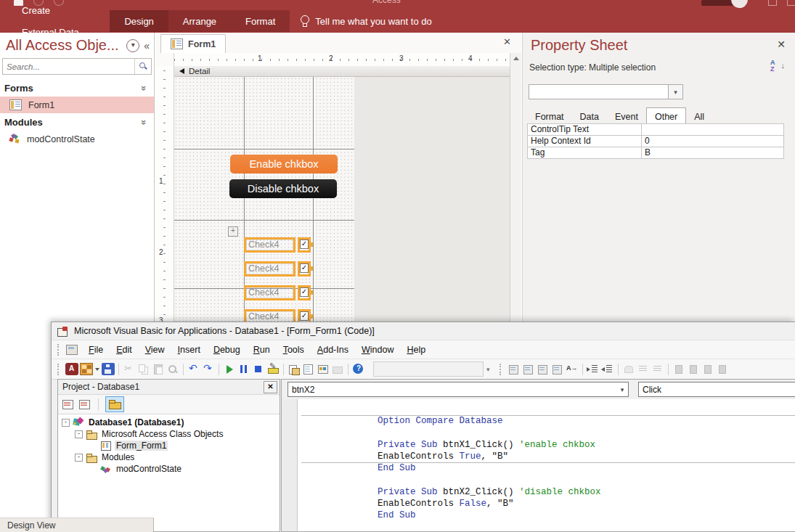  Describe the element at coordinates (693, 369) in the screenshot. I see `next-bookmark-icon` at that location.